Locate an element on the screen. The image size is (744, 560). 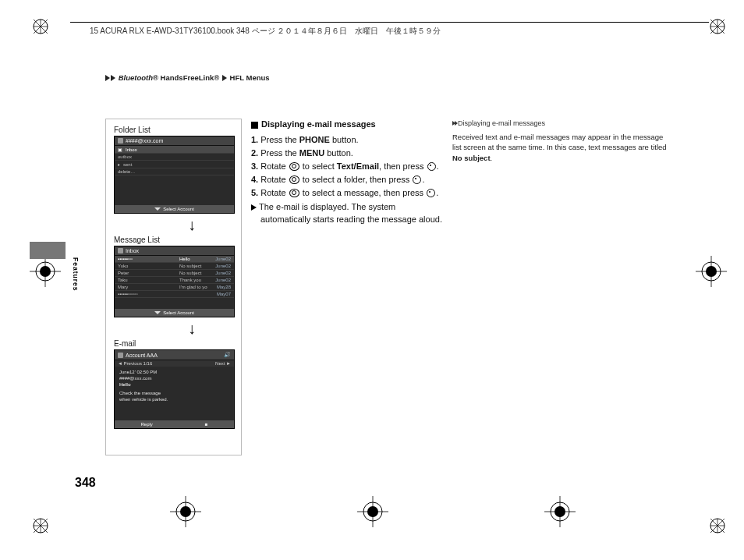
folder-name: Inbox is located at coordinates (131, 150).